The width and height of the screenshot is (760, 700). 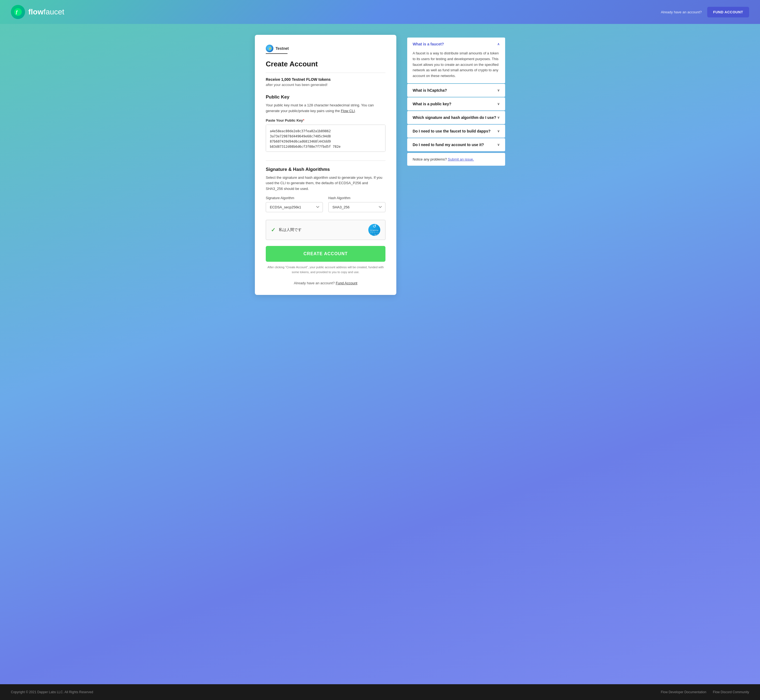 What do you see at coordinates (456, 145) in the screenshot?
I see `faq-question-5: Do I need to fund my account to use it? …` at bounding box center [456, 145].